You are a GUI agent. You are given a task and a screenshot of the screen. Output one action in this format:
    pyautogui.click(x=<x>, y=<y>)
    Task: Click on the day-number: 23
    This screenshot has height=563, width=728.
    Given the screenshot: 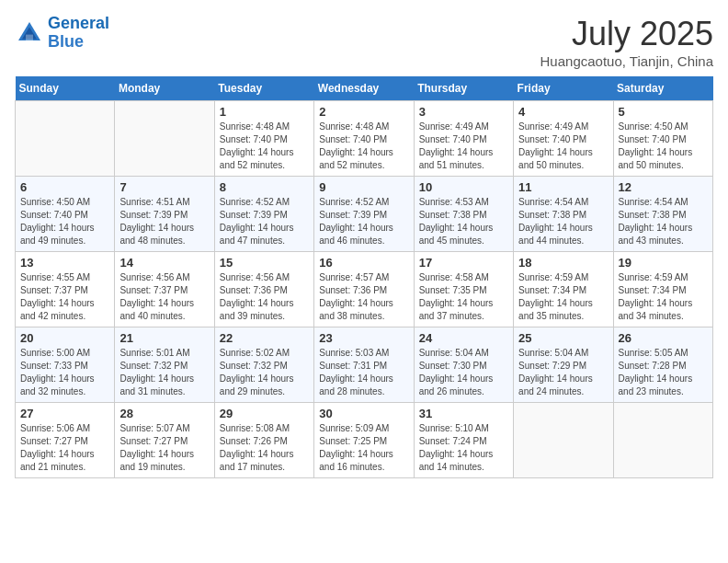 What is the action you would take?
    pyautogui.click(x=364, y=339)
    